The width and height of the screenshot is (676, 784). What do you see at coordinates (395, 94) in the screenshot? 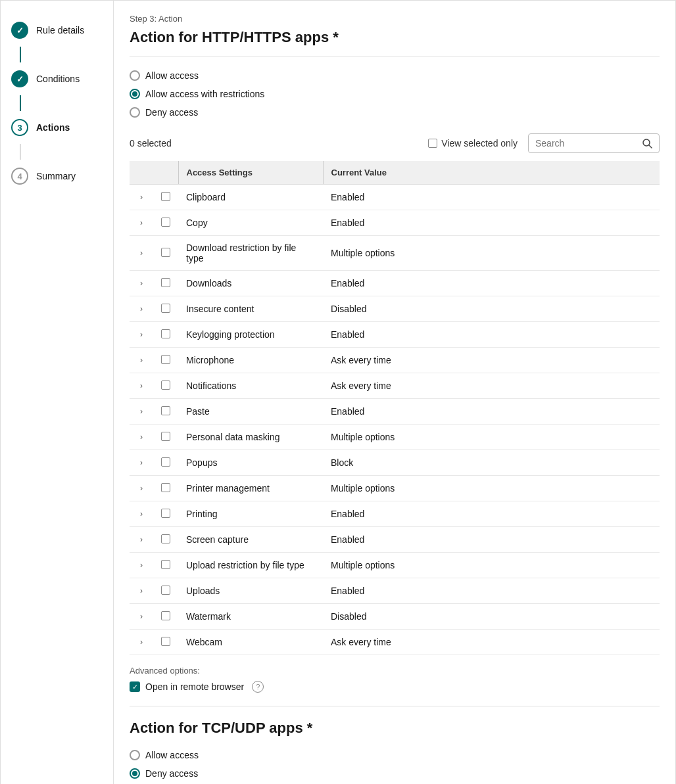
I see `radio-allow-restrictions: Allow access with restrictions` at bounding box center [395, 94].